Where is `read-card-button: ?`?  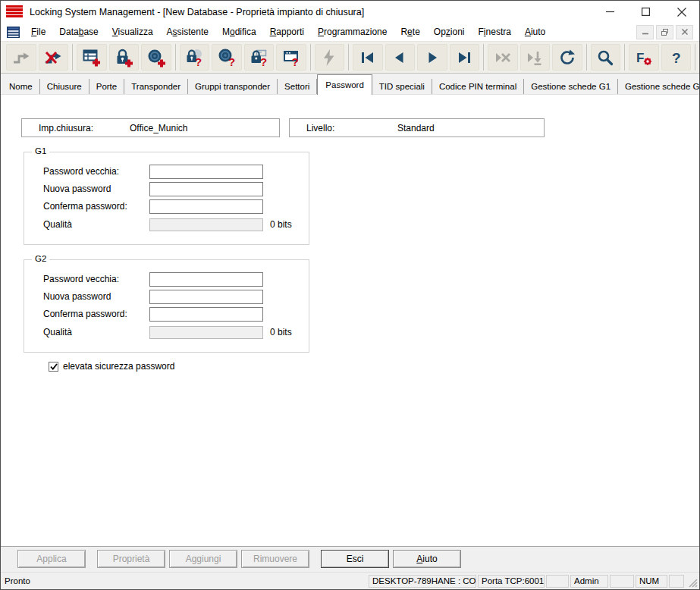
read-card-button: ? is located at coordinates (291, 58).